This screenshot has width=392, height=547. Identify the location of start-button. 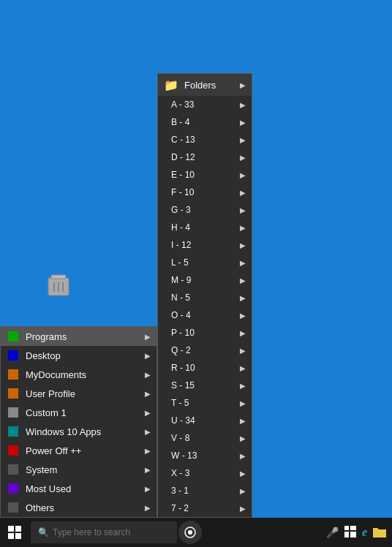
(15, 532).